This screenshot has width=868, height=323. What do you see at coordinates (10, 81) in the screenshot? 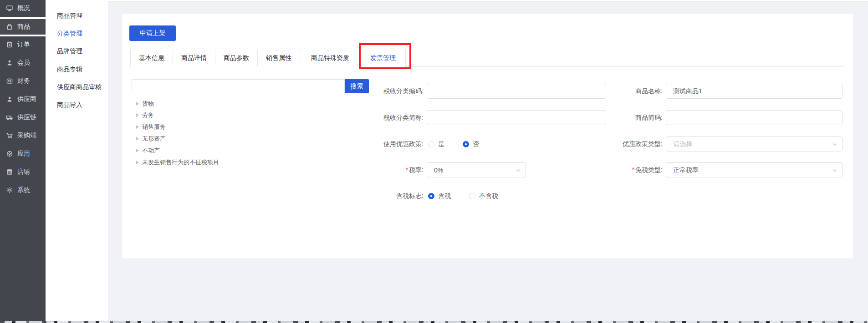
I see `finance-icon` at bounding box center [10, 81].